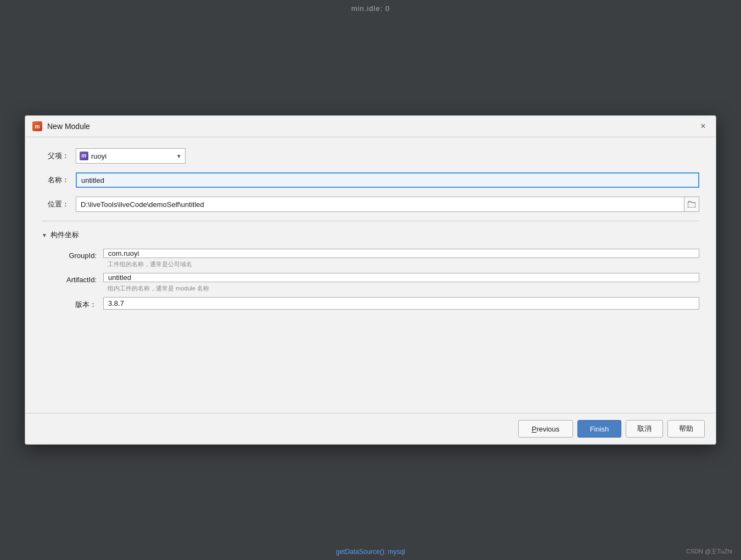 This screenshot has width=741, height=560. Describe the element at coordinates (37, 126) in the screenshot. I see `module-icon: m` at that location.